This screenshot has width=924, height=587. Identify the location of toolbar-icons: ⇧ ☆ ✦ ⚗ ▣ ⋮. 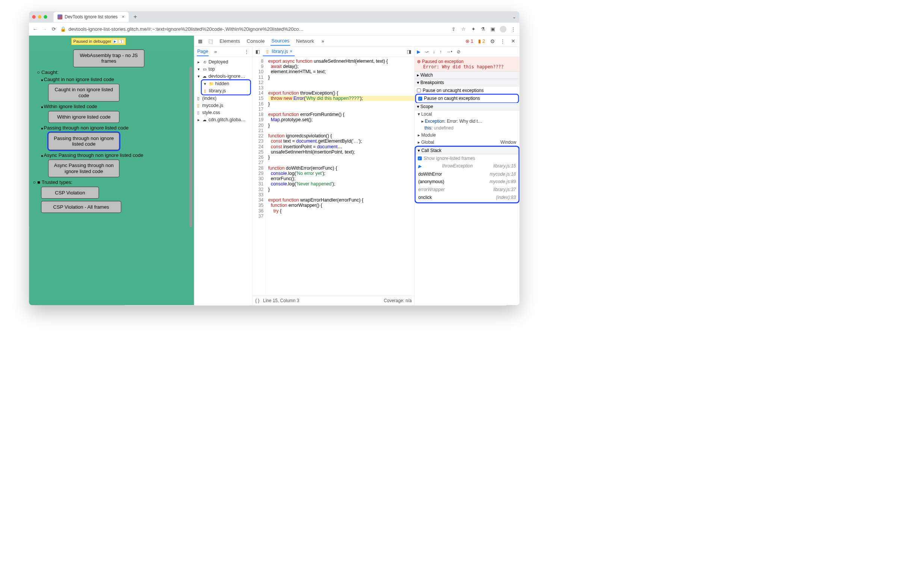
(483, 29).